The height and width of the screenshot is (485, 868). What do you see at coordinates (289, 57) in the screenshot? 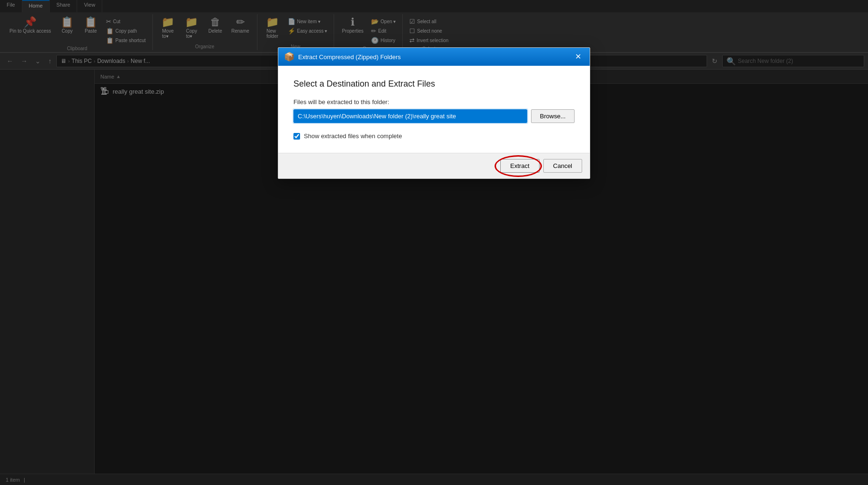
I see `modal-zip-icon: 📦` at bounding box center [289, 57].